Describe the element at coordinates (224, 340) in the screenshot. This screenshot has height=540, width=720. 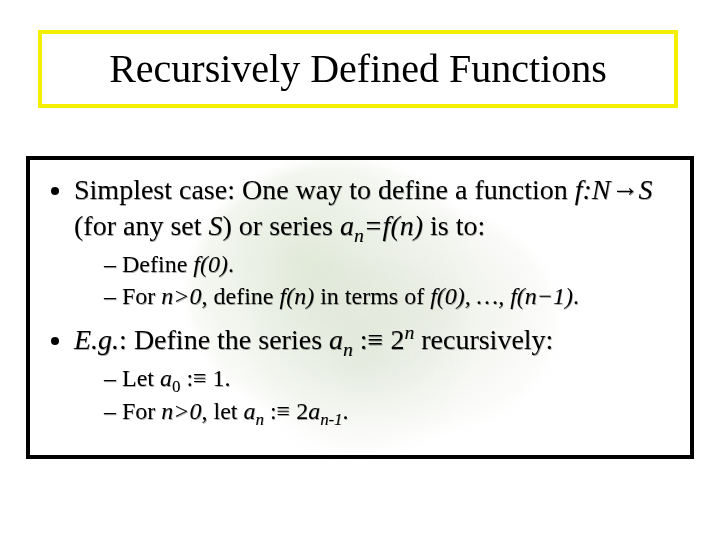
I see `text: : Define the series` at that location.